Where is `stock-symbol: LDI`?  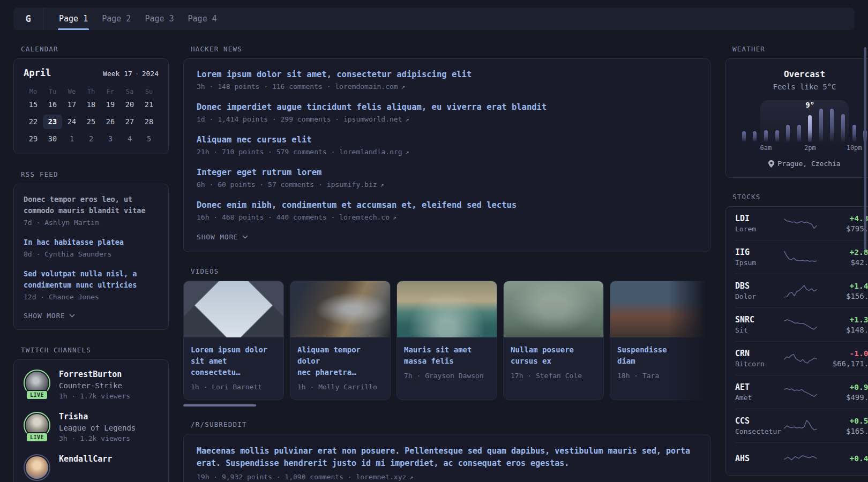 stock-symbol: LDI is located at coordinates (759, 219).